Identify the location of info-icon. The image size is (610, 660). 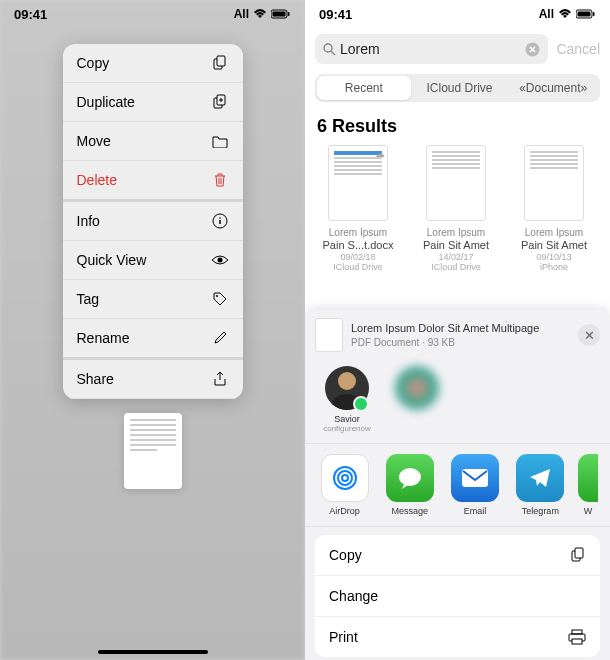
(220, 221).